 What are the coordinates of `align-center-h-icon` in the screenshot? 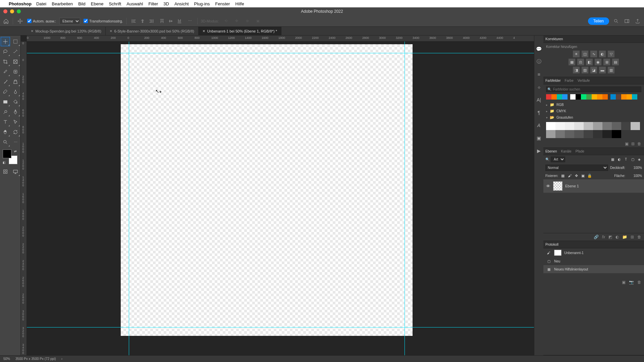 It's located at (143, 21).